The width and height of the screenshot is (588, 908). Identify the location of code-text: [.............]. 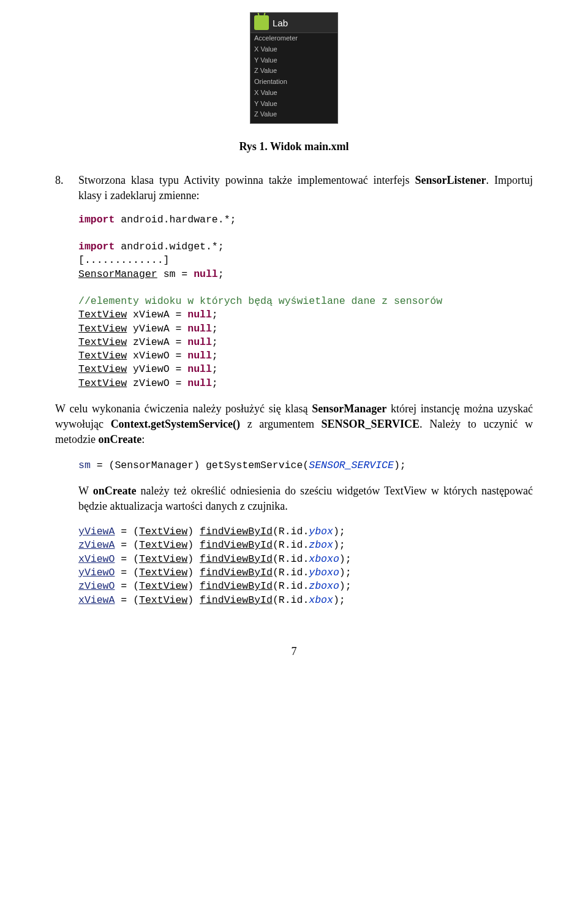
(124, 260).